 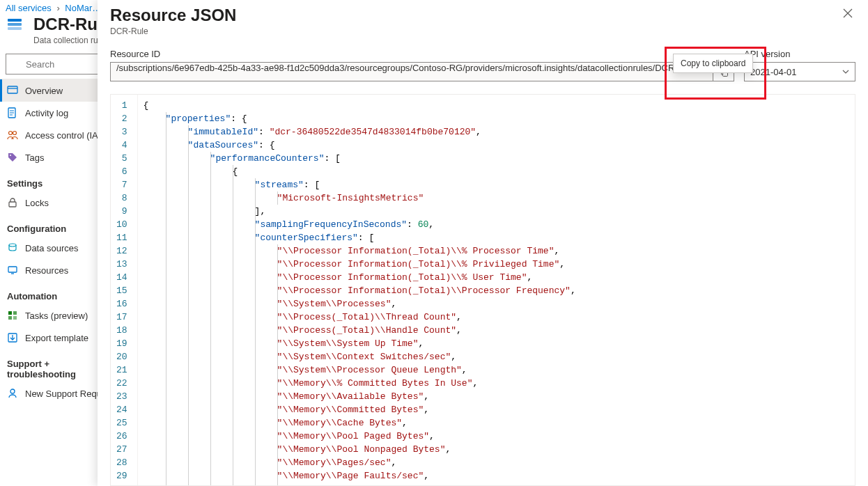 I want to click on support-icon, so click(x=13, y=393).